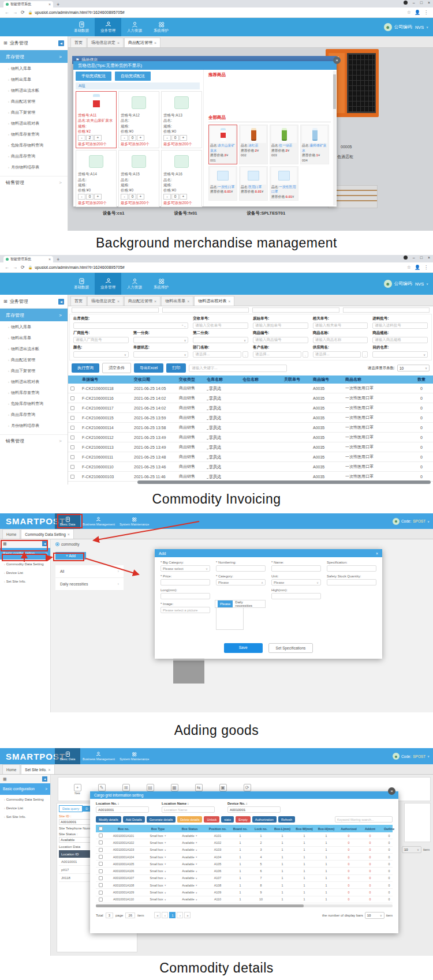  I want to click on table-row: F-CK2106000116 2021-06-25 14:02 商品销售 亚普达…, so click(251, 398).